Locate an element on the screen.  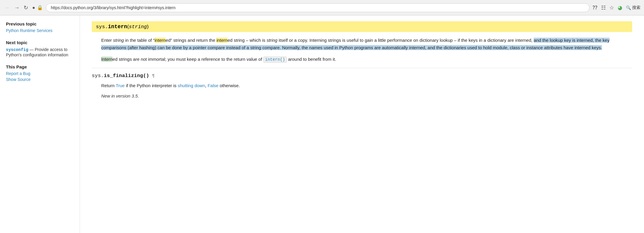
search-button: 🔍 搜索 is located at coordinates (633, 8).